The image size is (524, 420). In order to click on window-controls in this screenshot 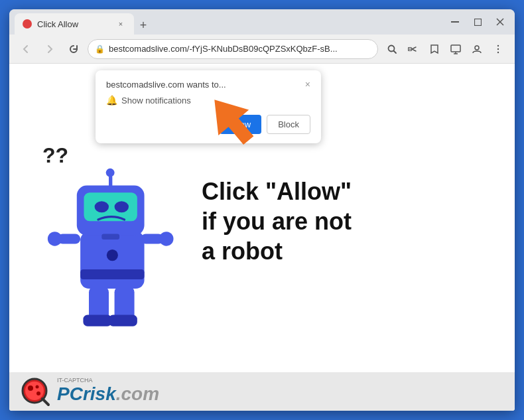, I will do `click(478, 22)`.